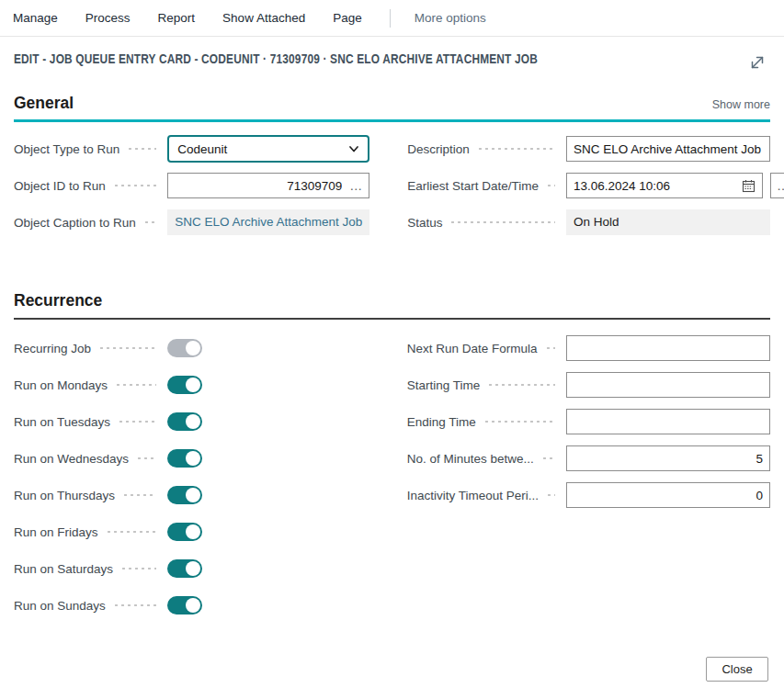  Describe the element at coordinates (668, 348) in the screenshot. I see `next-run-date-formula-input` at that location.